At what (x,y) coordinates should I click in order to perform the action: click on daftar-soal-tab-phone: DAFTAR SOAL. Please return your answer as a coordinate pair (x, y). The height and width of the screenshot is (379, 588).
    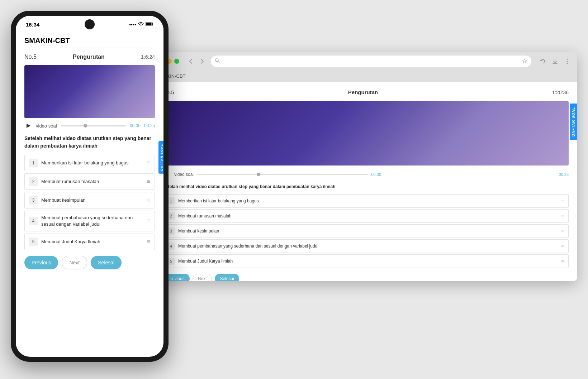
    Looking at the image, I should click on (161, 158).